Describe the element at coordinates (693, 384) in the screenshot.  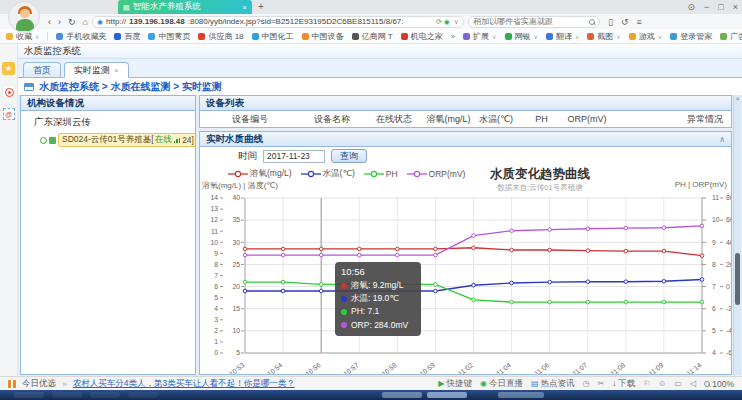
I see `status-tool-speaker: ◁` at that location.